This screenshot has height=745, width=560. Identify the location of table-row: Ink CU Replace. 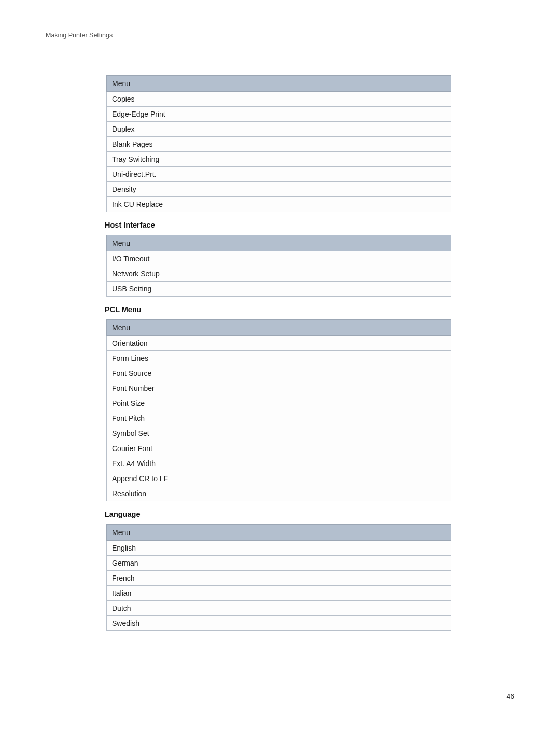
(279, 204).